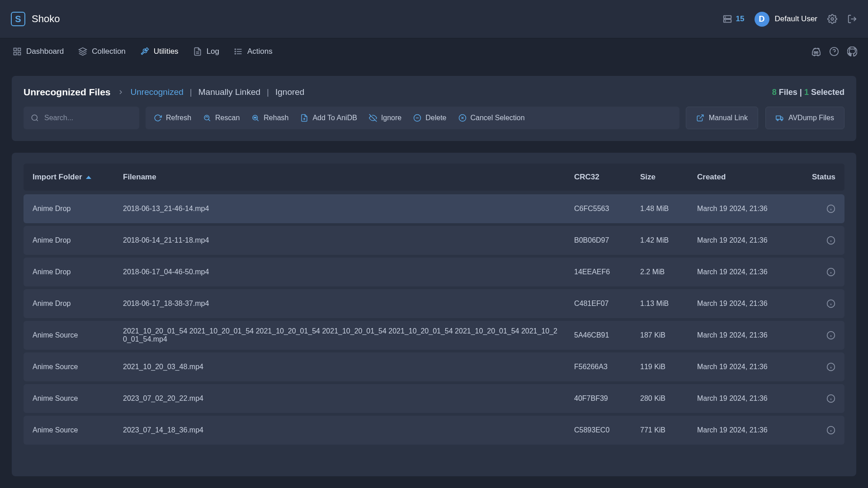  I want to click on cell-size: 1.13 MiB, so click(669, 304).